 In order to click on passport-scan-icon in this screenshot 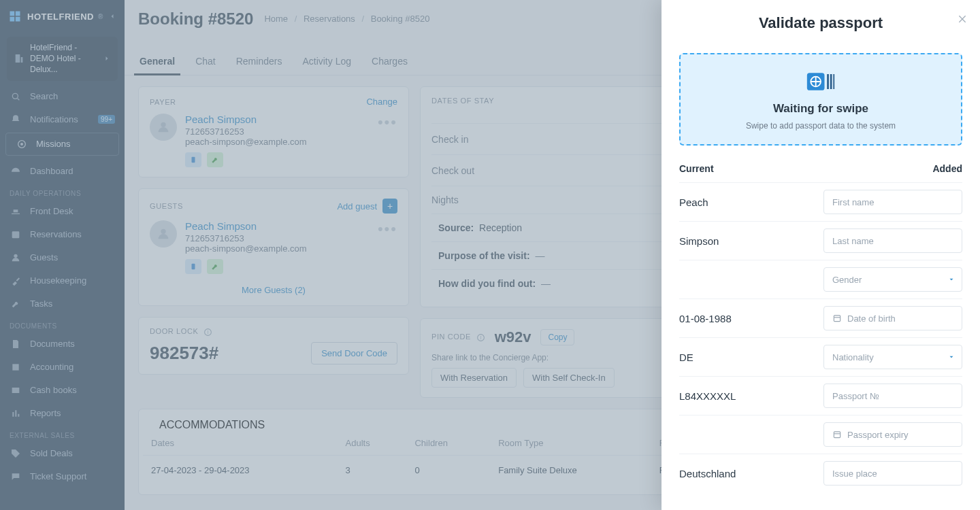, I will do `click(821, 82)`.